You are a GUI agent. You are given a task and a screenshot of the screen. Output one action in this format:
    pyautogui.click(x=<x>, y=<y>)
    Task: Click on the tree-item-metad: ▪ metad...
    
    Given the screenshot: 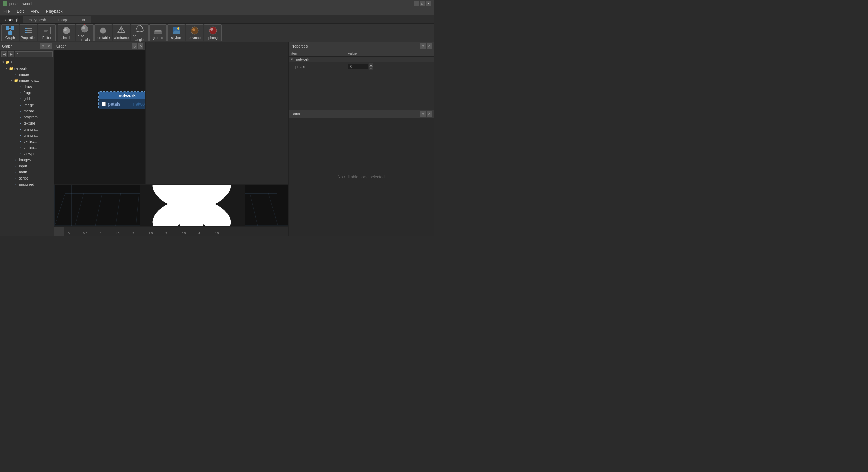 What is the action you would take?
    pyautogui.click(x=27, y=111)
    